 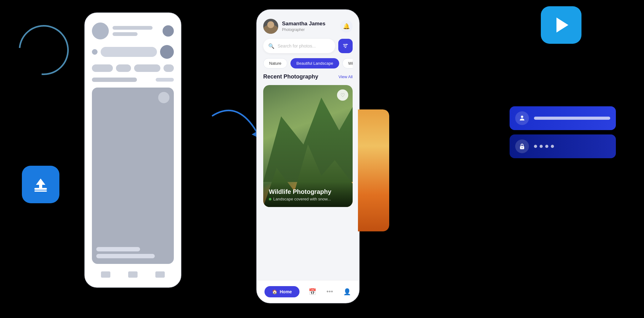 What do you see at coordinates (563, 146) in the screenshot?
I see `lock-card` at bounding box center [563, 146].